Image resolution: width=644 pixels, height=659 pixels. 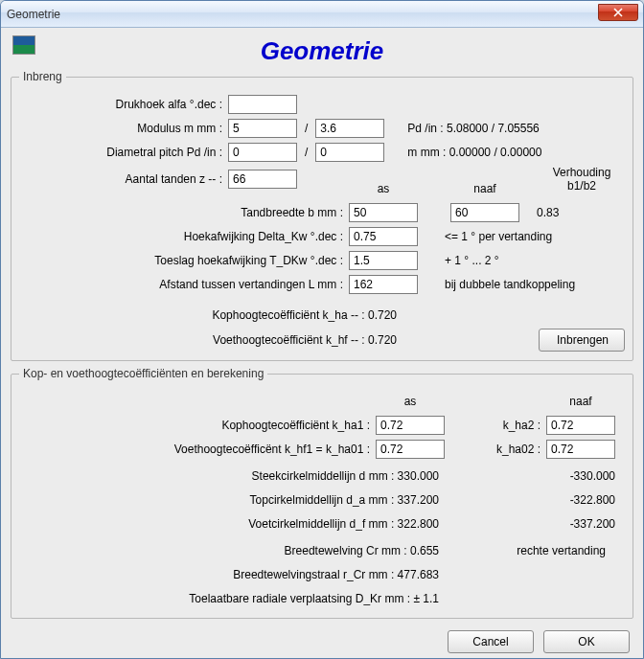 What do you see at coordinates (24, 45) in the screenshot?
I see `app-icon` at bounding box center [24, 45].